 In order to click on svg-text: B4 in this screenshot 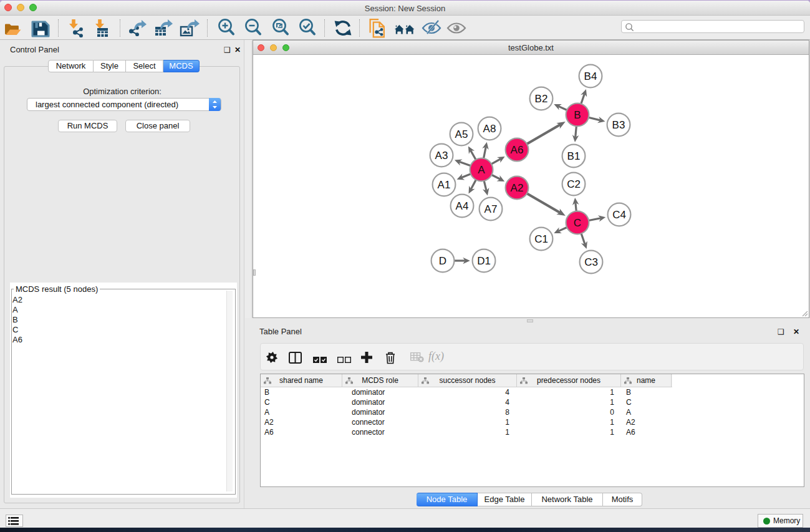, I will do `click(591, 76)`.